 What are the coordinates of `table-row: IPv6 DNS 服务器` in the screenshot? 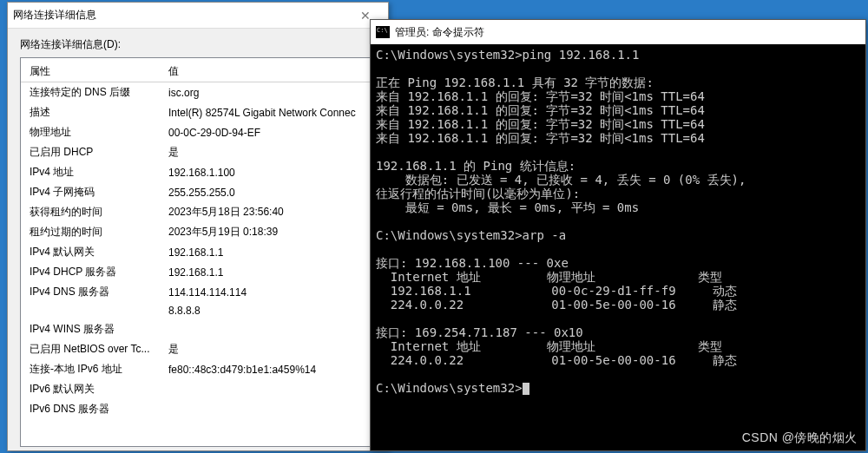 It's located at (198, 410).